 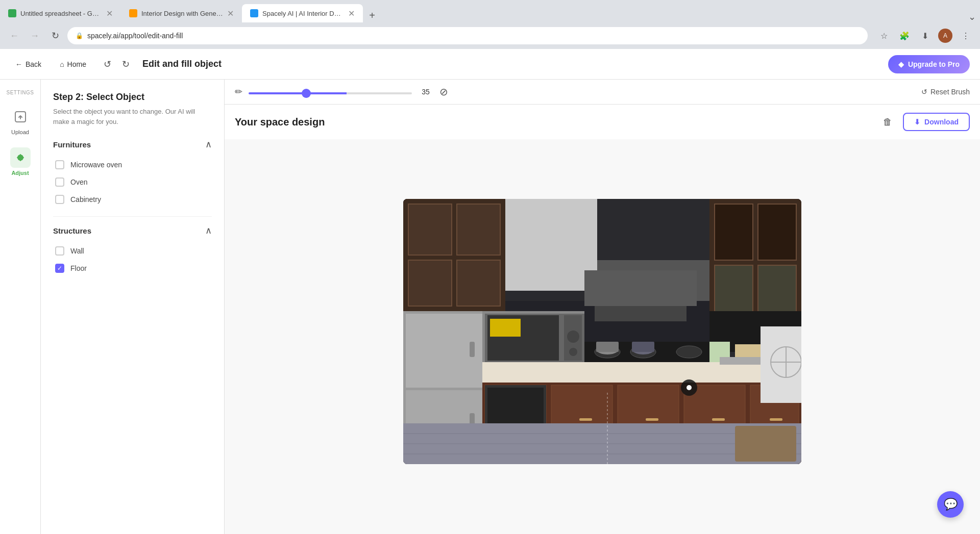 What do you see at coordinates (351, 13) in the screenshot?
I see `tab-close-spacely: ✕` at bounding box center [351, 13].